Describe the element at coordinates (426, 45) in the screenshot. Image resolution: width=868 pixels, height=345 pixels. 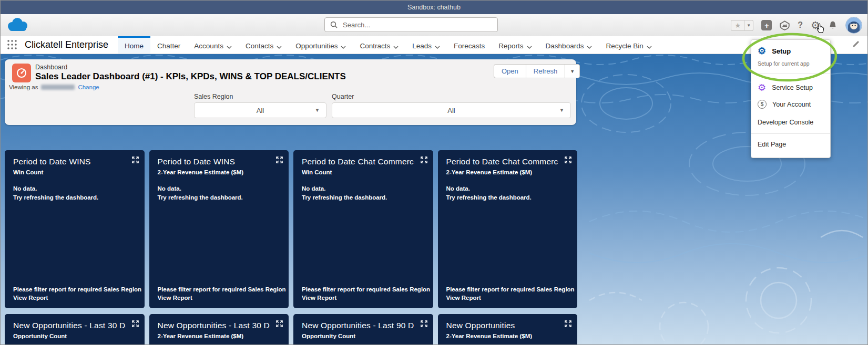
I see `tab-leads: Leads` at that location.